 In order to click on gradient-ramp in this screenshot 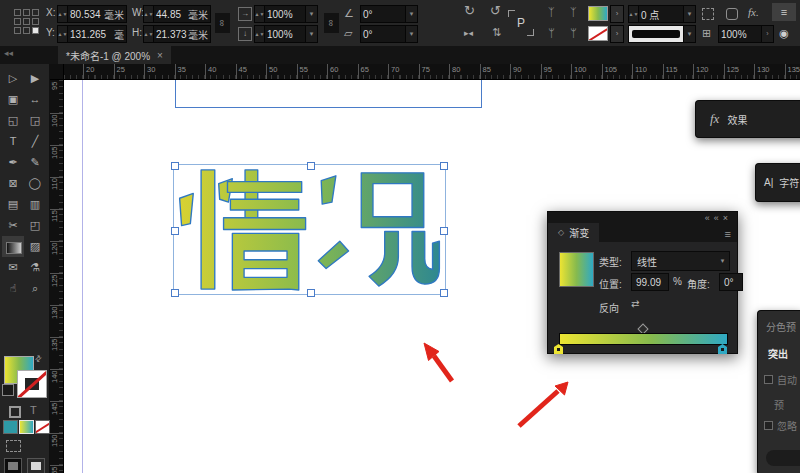, I will do `click(644, 339)`.